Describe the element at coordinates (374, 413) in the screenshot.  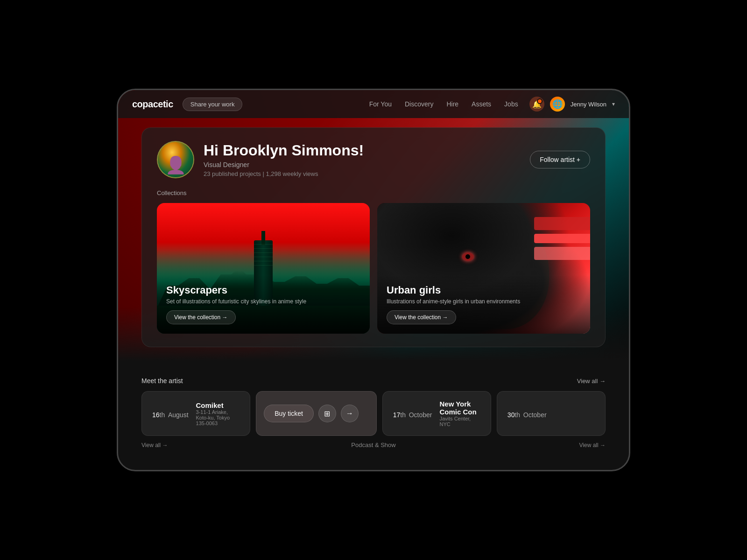
I see `events-row: 16th August Comiket 3-11-1 Ariake, Koto-…` at that location.